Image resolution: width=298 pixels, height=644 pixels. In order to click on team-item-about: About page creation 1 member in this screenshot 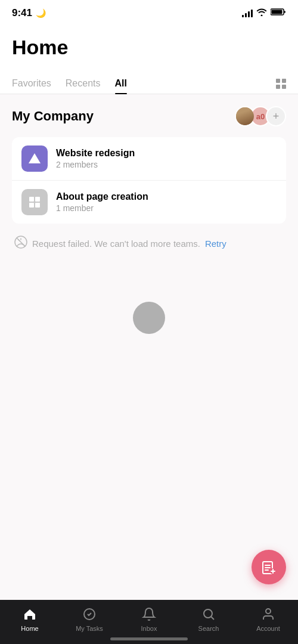, I will do `click(149, 202)`.